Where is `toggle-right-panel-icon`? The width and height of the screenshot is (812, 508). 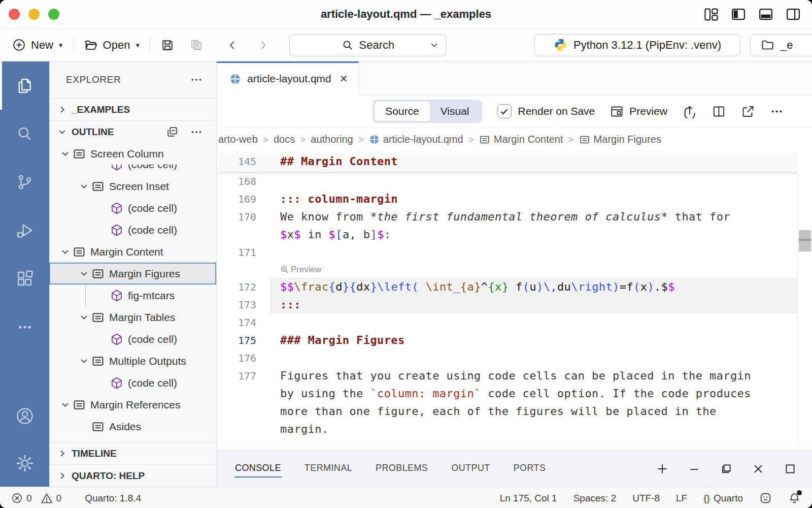
toggle-right-panel-icon is located at coordinates (793, 14).